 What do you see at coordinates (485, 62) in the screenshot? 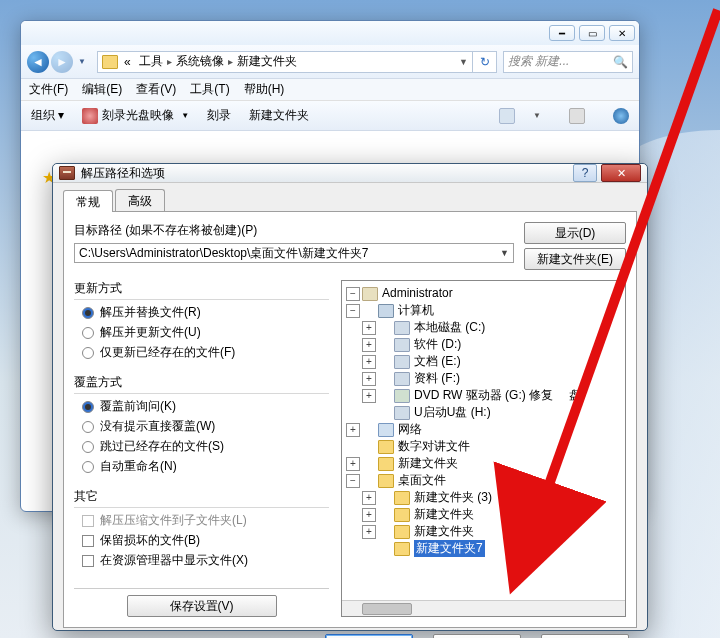
I see `refresh-button: ↻` at bounding box center [485, 62].